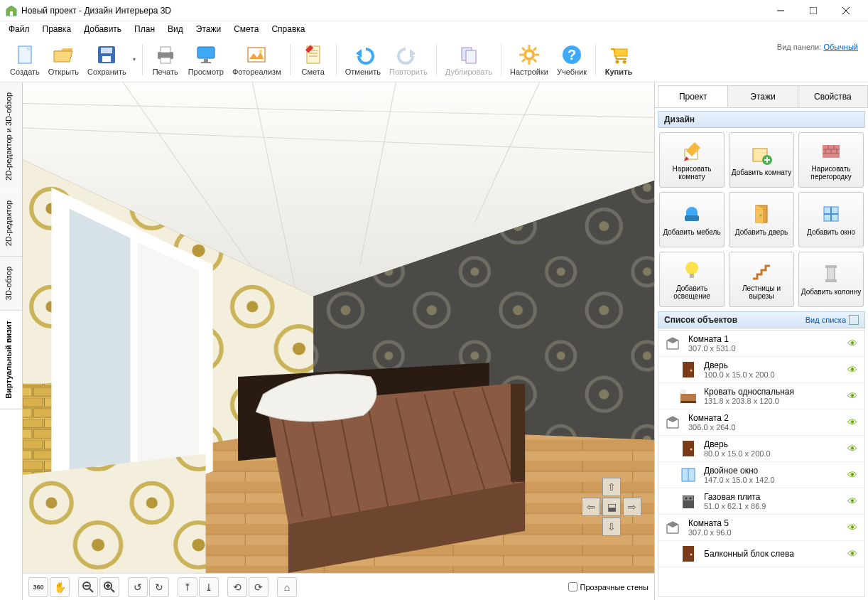 This screenshot has height=600, width=868. Describe the element at coordinates (529, 60) in the screenshot. I see `settings-button: Настройки` at that location.